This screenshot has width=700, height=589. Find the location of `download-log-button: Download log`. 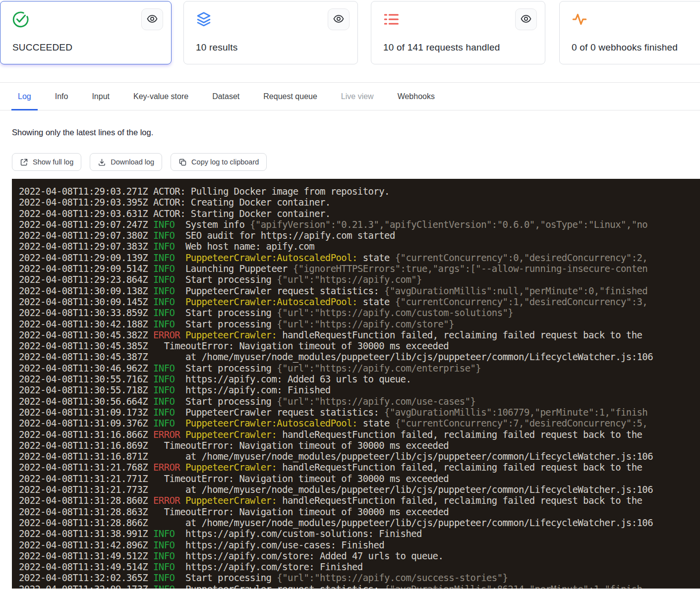

download-log-button: Download log is located at coordinates (126, 162).